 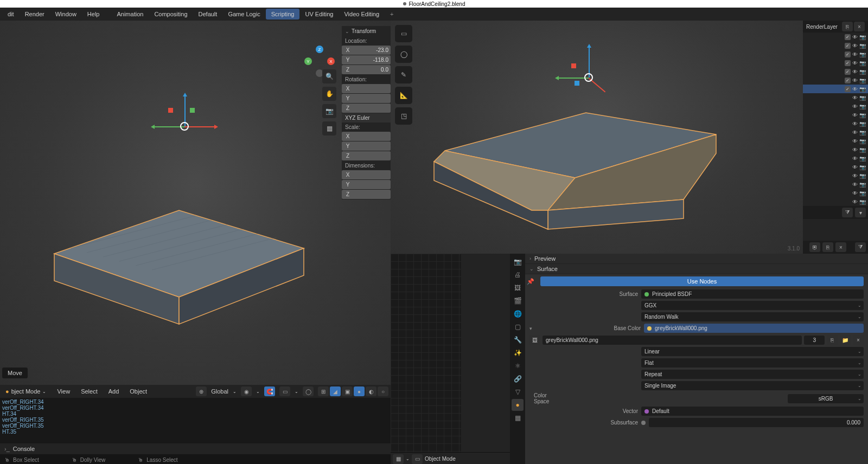 What do you see at coordinates (366, 175) in the screenshot?
I see `dim-x: X` at bounding box center [366, 175].